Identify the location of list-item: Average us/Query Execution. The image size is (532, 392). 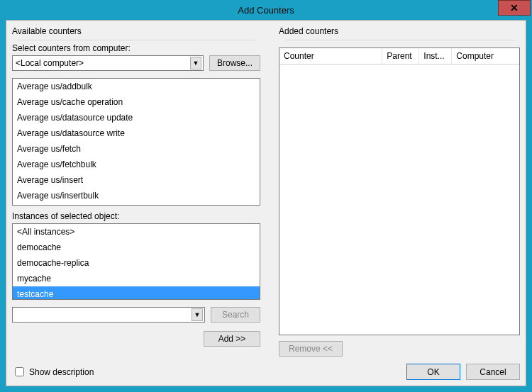
(136, 204).